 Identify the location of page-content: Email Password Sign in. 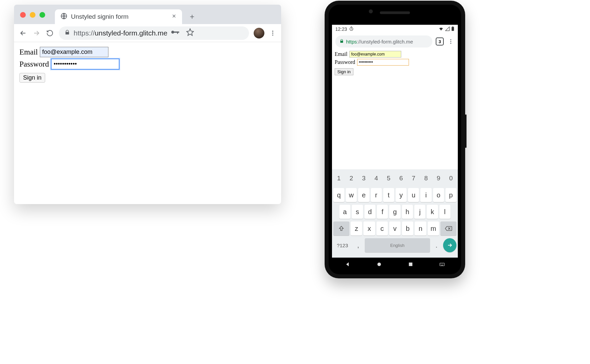
(148, 65).